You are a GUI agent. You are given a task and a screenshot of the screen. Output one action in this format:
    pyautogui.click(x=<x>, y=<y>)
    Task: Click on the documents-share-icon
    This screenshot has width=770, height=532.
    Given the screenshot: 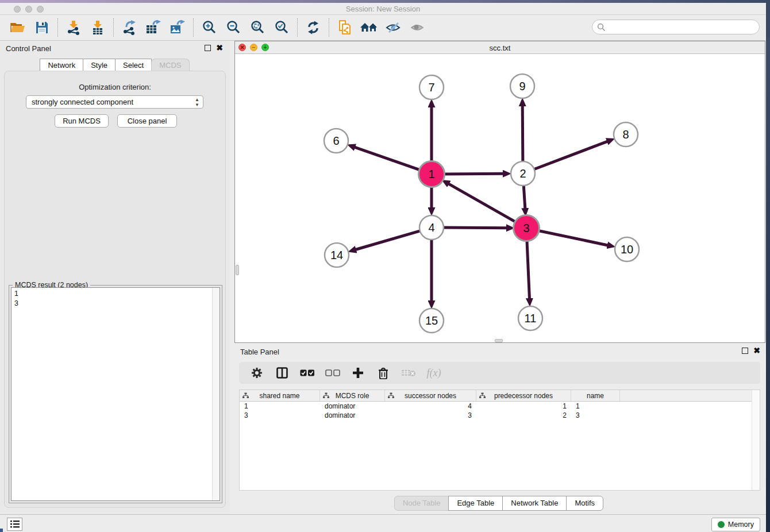 What is the action you would take?
    pyautogui.click(x=345, y=28)
    